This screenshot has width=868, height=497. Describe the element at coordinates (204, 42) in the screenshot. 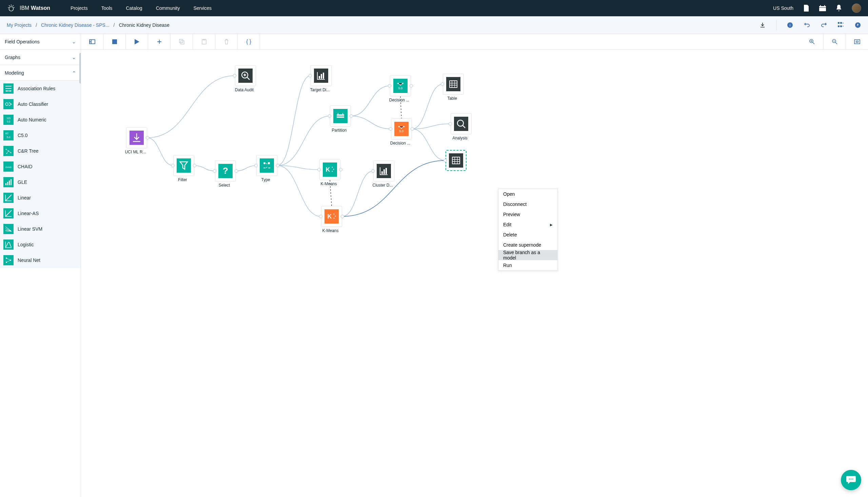

I see `paste-icon` at that location.